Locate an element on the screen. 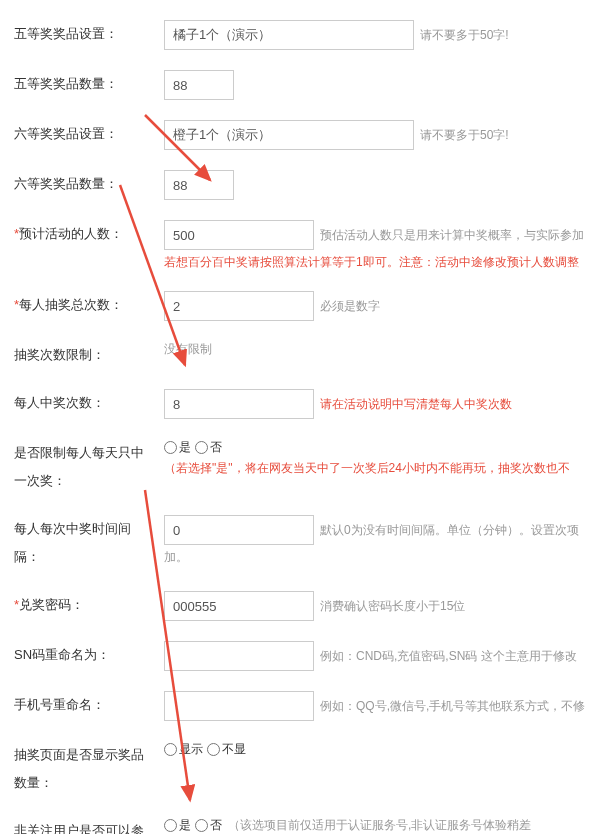 Image resolution: width=600 pixels, height=834 pixels. label-show-qty: 抽奖页面是否显示奖品数量： is located at coordinates (89, 769).